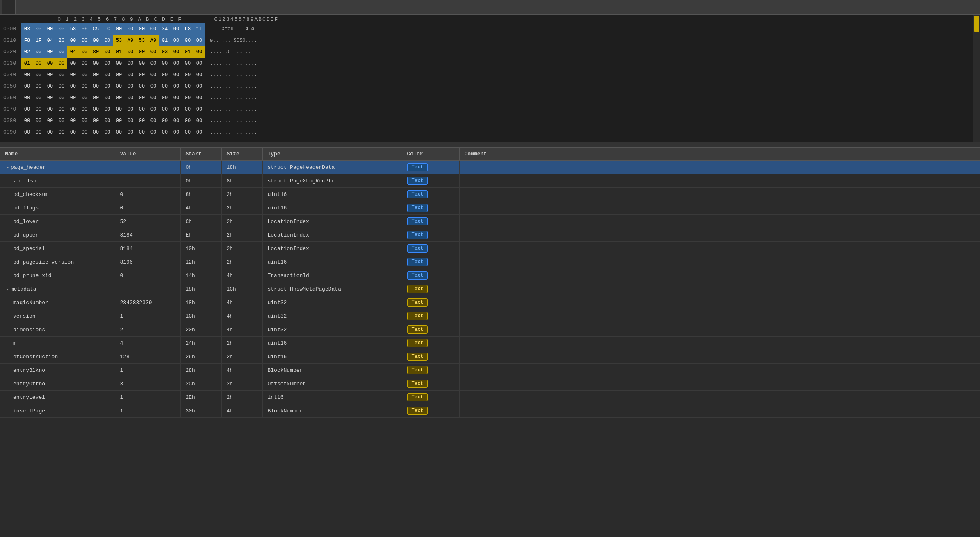 This screenshot has width=980, height=537. What do you see at coordinates (142, 41) in the screenshot?
I see `hex-byte: 53` at bounding box center [142, 41].